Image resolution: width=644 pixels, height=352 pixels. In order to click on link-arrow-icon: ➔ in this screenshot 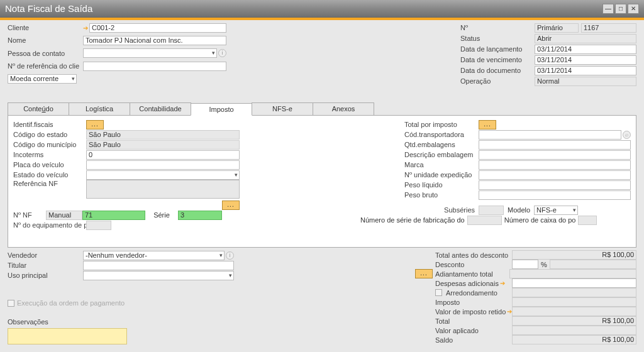, I will do `click(86, 28)`.